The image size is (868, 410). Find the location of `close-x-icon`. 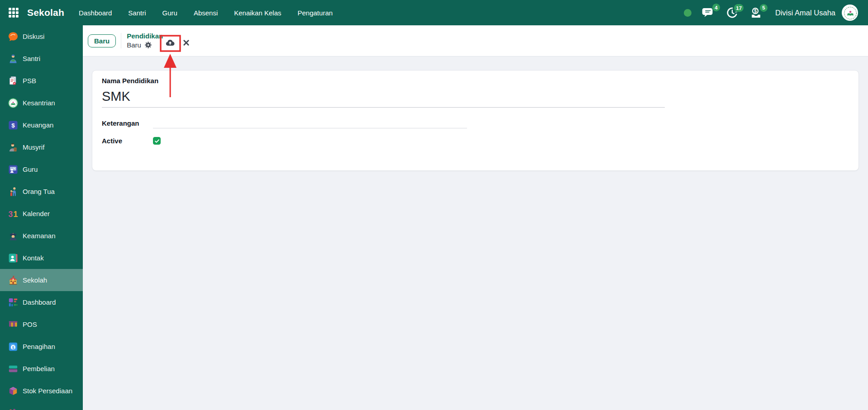

close-x-icon is located at coordinates (186, 42).